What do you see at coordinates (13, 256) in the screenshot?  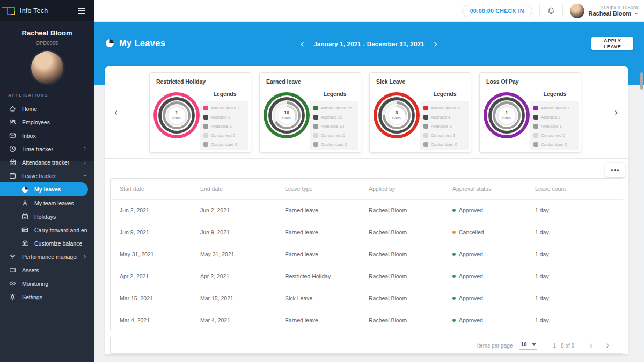 I see `signal-icon` at bounding box center [13, 256].